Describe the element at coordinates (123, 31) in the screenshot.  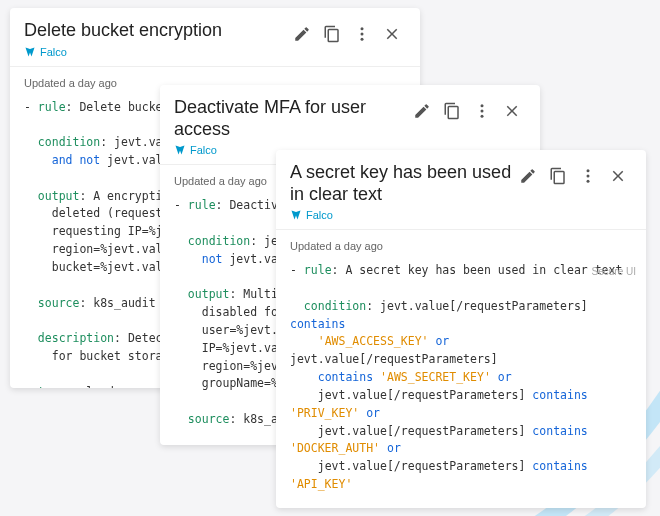
I see `card-title: Delete bucket encryption` at that location.